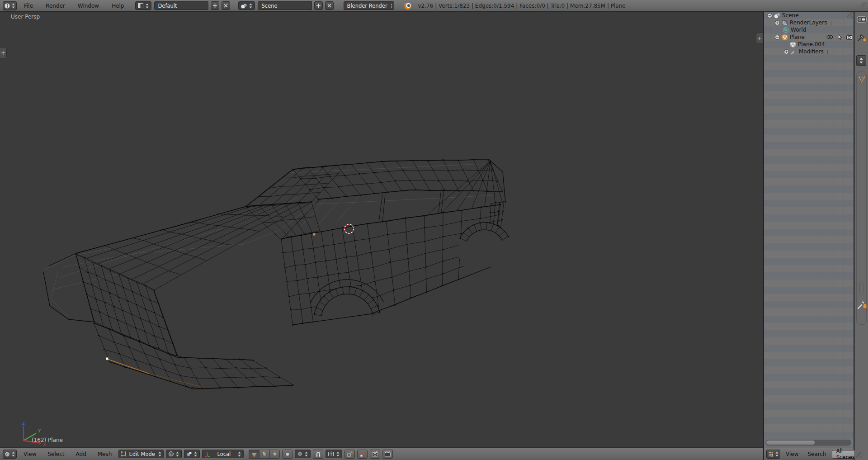  What do you see at coordinates (189, 454) in the screenshot?
I see `pivot-icon` at bounding box center [189, 454].